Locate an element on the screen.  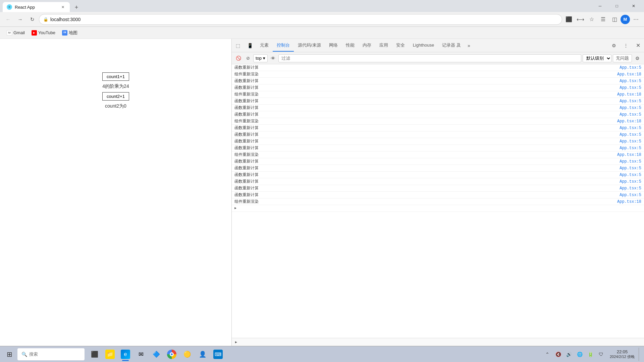
taskbar-app-explorer: 📁 is located at coordinates (110, 354).